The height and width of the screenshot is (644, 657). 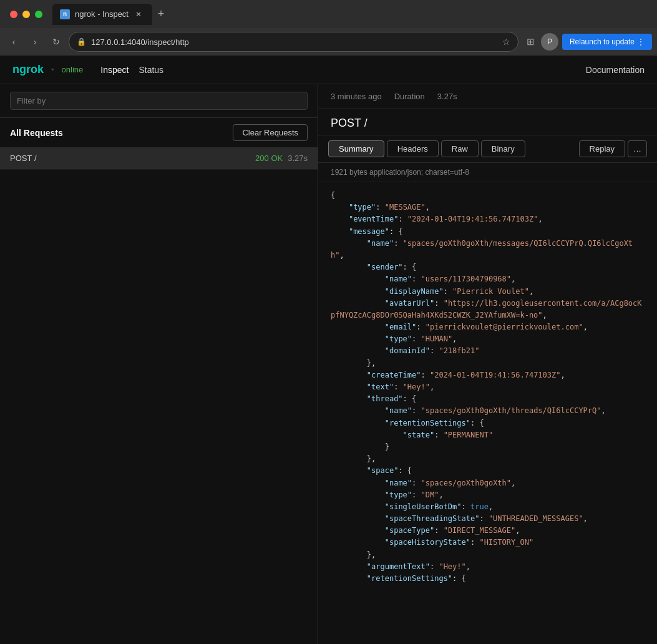 I want to click on tab-close-button: ✕, so click(x=139, y=14).